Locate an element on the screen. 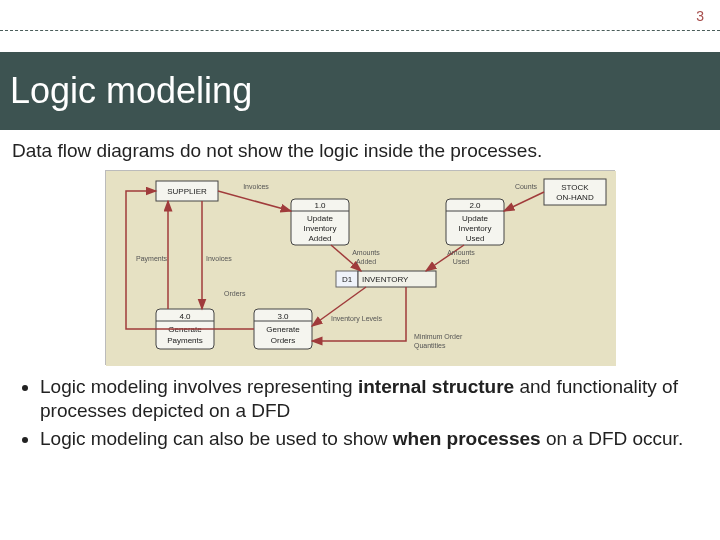 This screenshot has height=540, width=720. ds-name: INVENTORY is located at coordinates (386, 280).